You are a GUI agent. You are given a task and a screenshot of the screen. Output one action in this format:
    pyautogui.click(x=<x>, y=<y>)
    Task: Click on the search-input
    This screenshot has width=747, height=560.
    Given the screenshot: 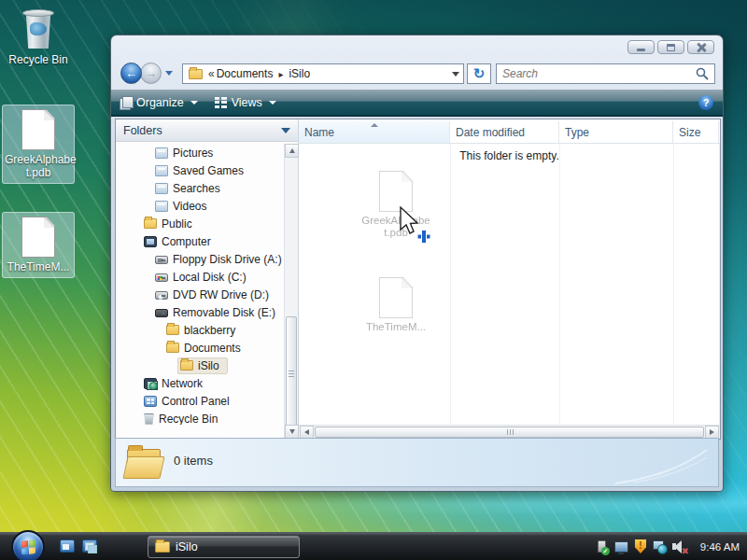 What is the action you would take?
    pyautogui.click(x=596, y=74)
    